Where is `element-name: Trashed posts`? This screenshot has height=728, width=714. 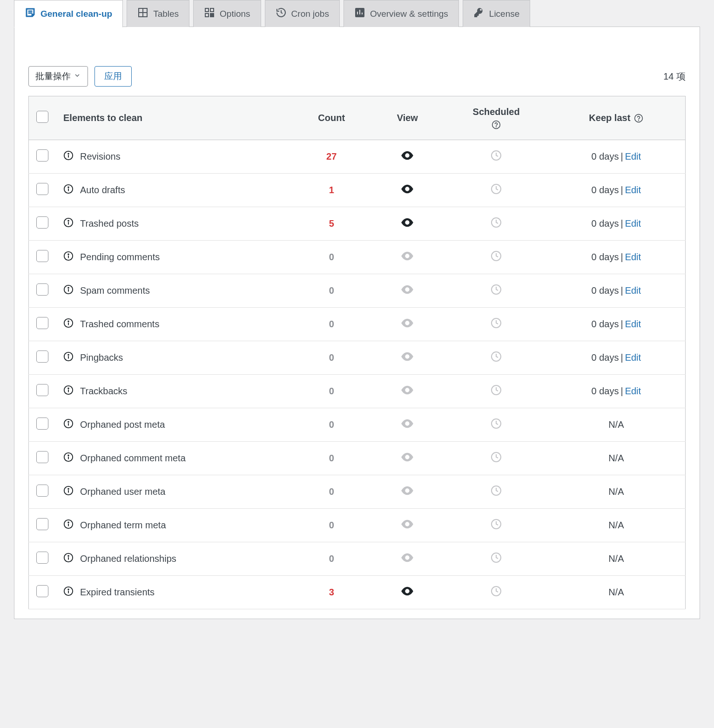
element-name: Trashed posts is located at coordinates (109, 223).